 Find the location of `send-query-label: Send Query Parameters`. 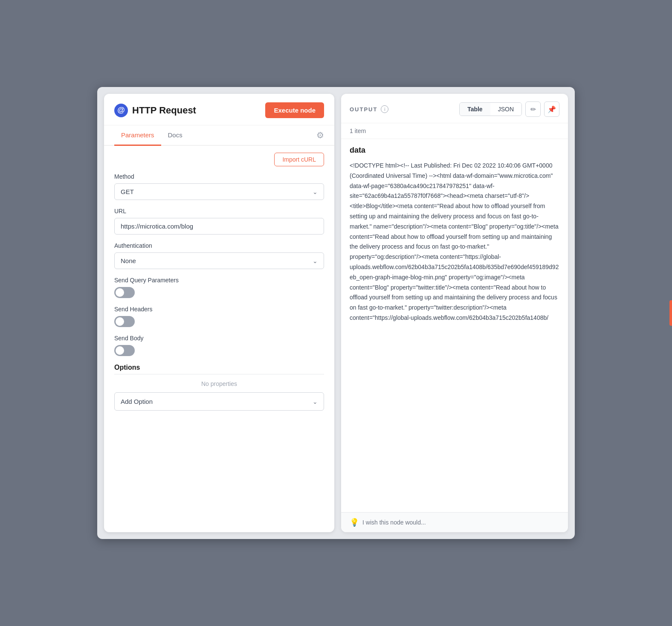

send-query-label: Send Query Parameters is located at coordinates (219, 280).